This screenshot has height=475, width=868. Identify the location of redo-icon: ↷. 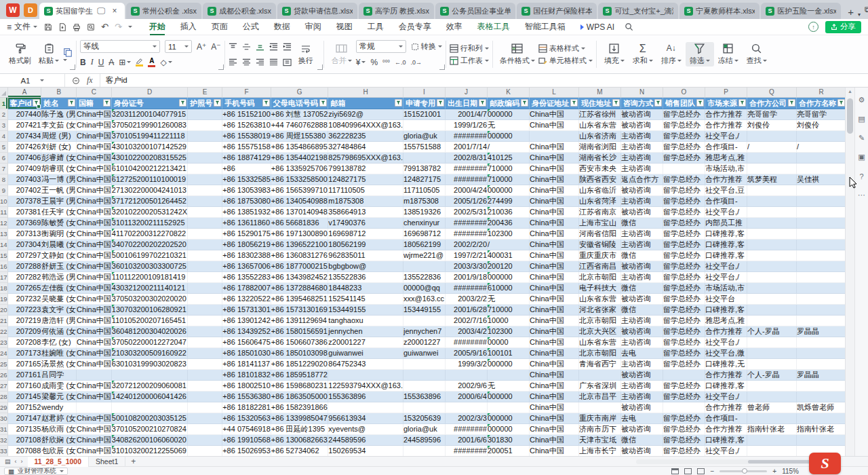
(118, 27).